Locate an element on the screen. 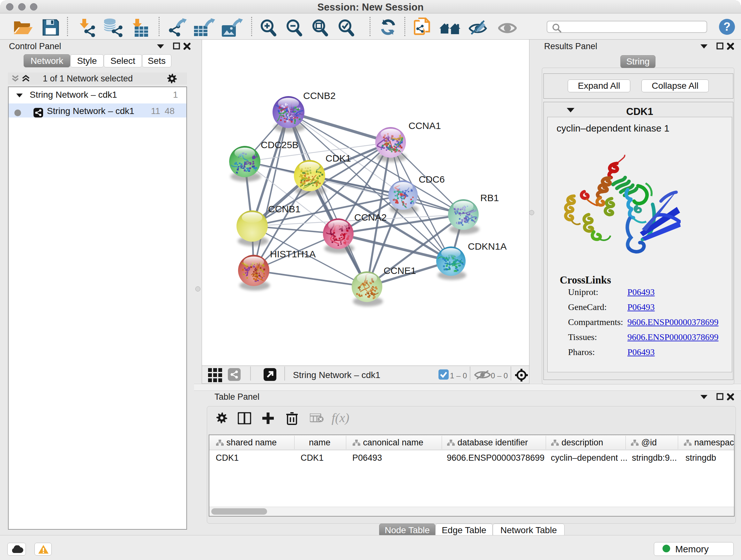  svg-text: CCNA1 is located at coordinates (425, 126).